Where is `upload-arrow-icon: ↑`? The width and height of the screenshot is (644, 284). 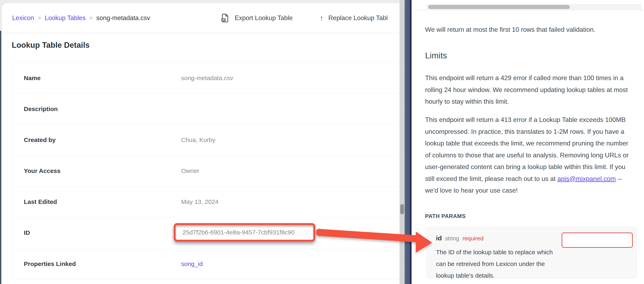 upload-arrow-icon: ↑ is located at coordinates (322, 18).